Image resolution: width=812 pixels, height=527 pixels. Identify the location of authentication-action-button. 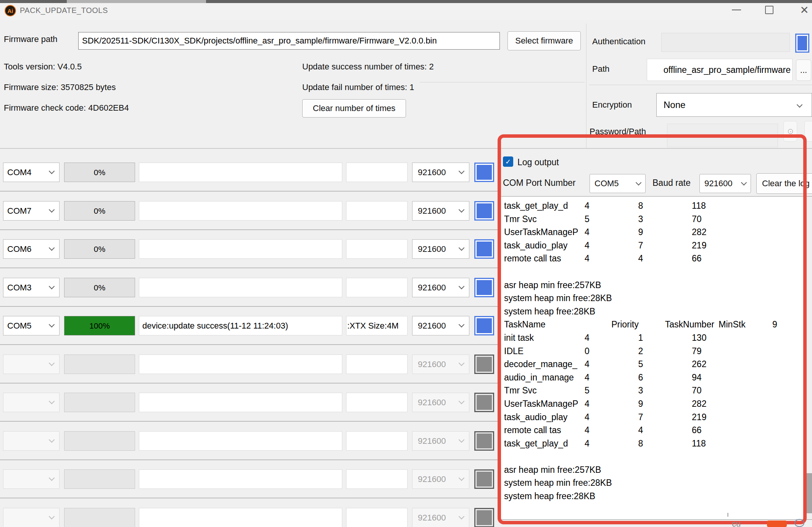
(802, 43).